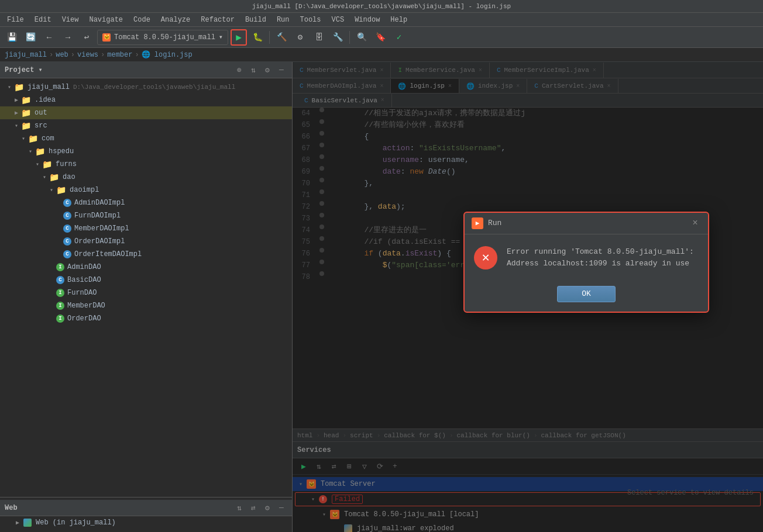 This screenshot has height=532, width=763. I want to click on tree-item-furndao: ▶ I FurnDAO, so click(146, 293).